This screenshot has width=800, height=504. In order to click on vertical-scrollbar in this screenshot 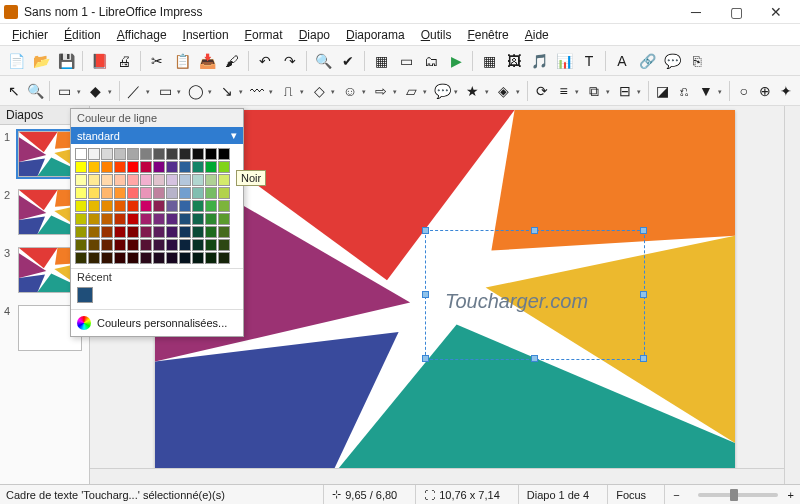, I will do `click(792, 295)`.